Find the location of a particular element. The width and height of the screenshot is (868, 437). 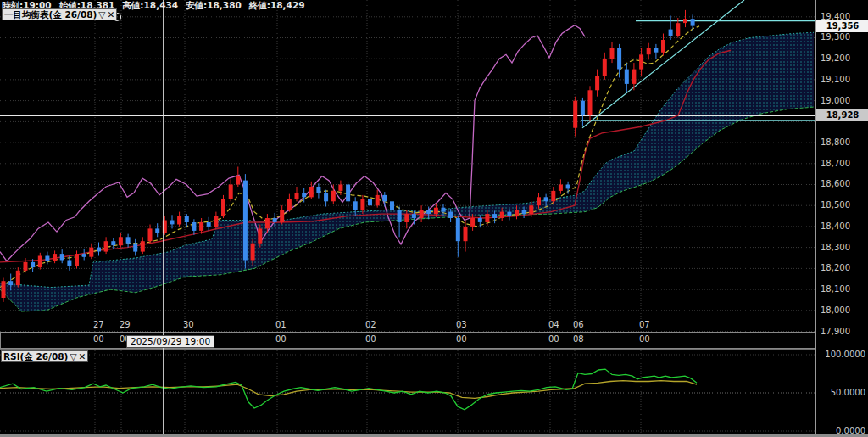

price-axis-label: 18,700 is located at coordinates (836, 163).